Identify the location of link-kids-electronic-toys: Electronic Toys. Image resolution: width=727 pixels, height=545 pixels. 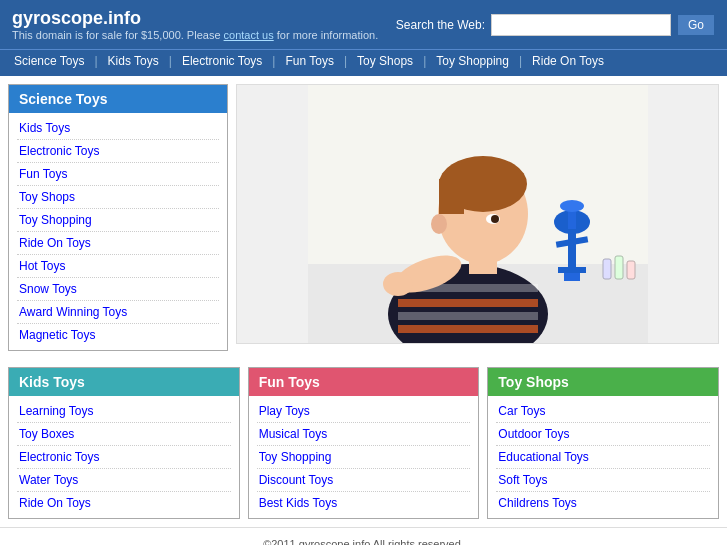
(124, 458).